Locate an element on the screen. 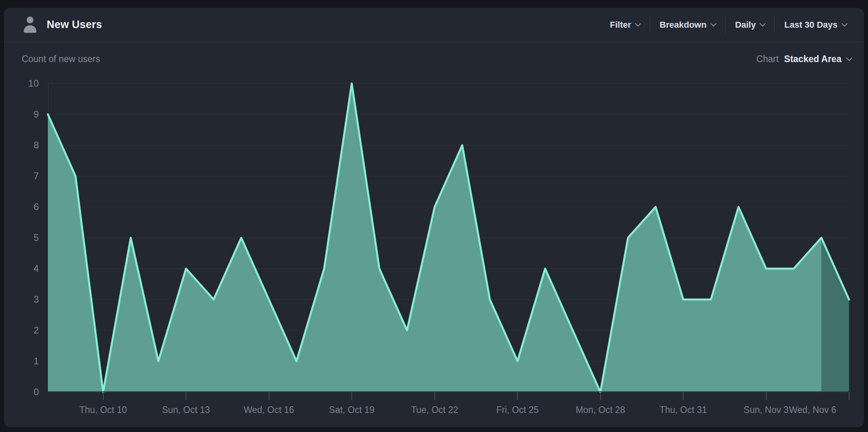 This screenshot has height=432, width=868. breakdown-dropdown: Breakdown is located at coordinates (688, 25).